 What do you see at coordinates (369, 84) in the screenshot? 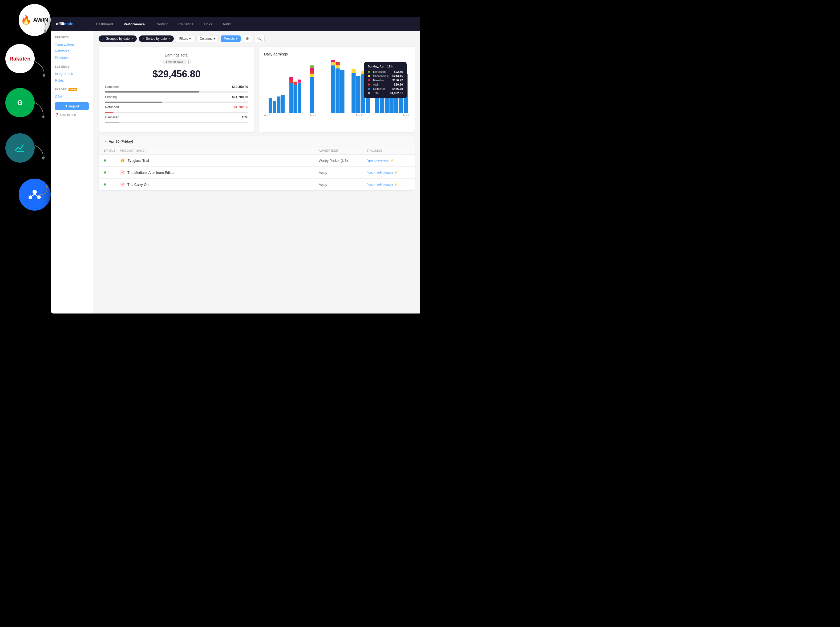
I see `awin-dot` at bounding box center [369, 84].